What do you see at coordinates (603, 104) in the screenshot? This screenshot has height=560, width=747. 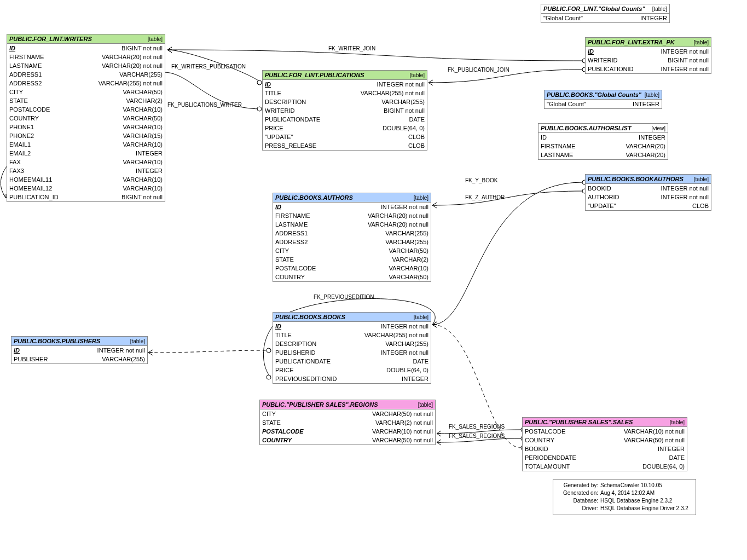 I see `table-body: "Global Count"INTEGER` at bounding box center [603, 104].